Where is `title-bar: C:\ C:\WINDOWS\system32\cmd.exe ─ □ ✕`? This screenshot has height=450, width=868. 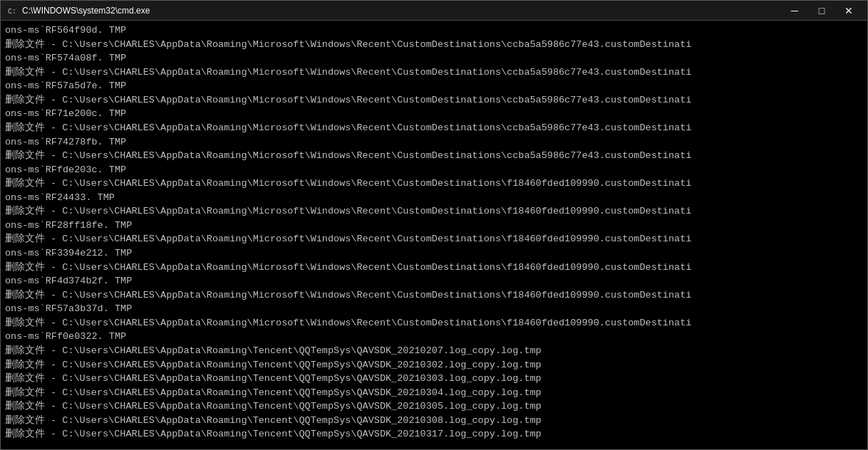
title-bar: C:\ C:\WINDOWS\system32\cmd.exe ─ □ ✕ is located at coordinates (434, 11).